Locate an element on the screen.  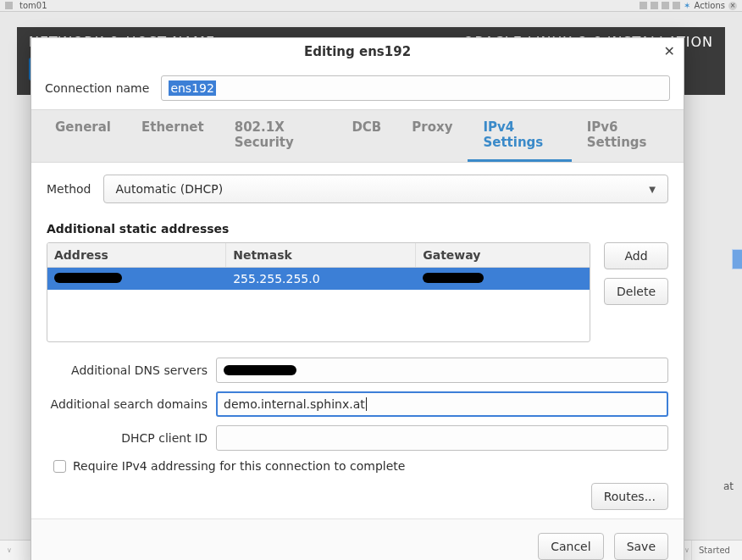
background-text: at is located at coordinates (728, 486).